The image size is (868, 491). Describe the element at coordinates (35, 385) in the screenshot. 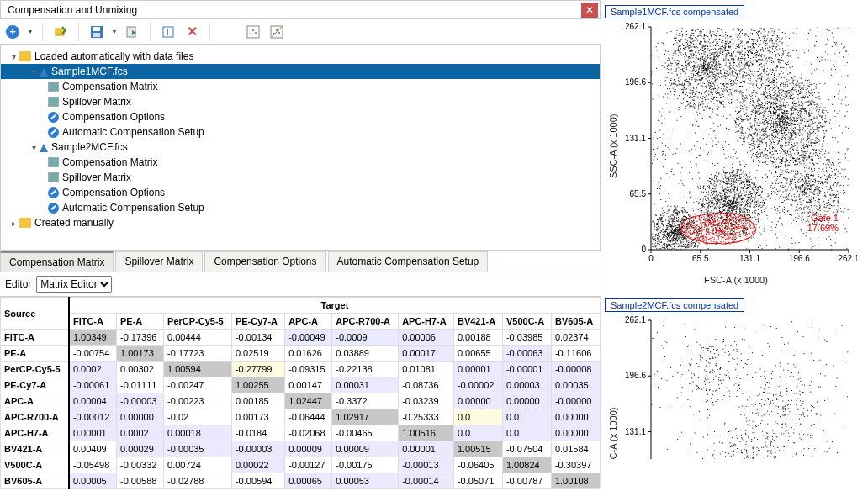

I see `row-header: PE-Cy7-A` at that location.